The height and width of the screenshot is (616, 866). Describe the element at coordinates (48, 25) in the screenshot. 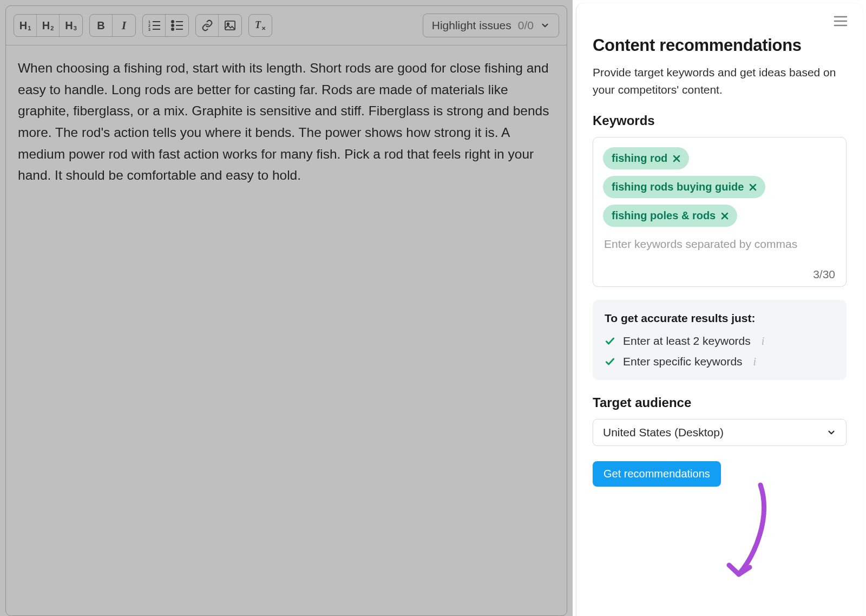

I see `h2-button: H2` at that location.